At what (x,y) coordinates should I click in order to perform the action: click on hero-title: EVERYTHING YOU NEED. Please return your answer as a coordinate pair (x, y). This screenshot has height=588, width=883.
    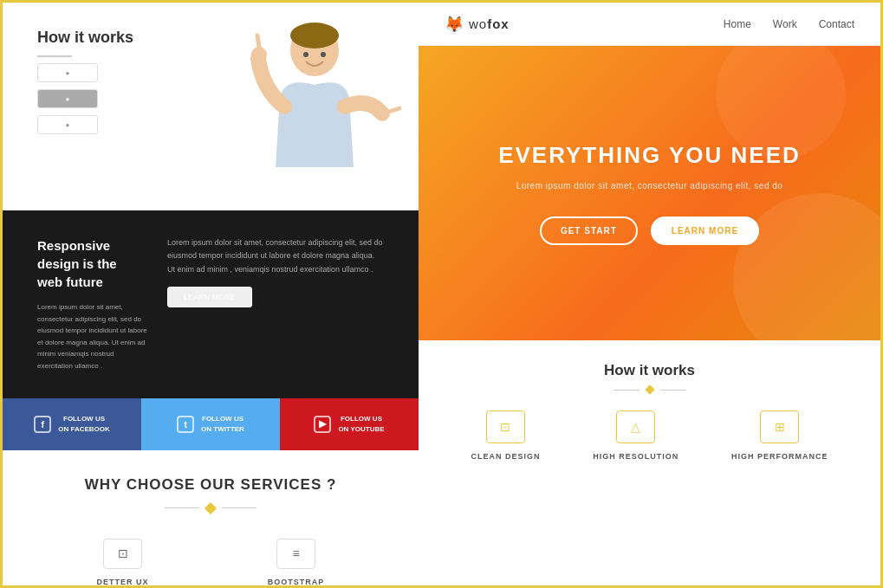
    Looking at the image, I should click on (650, 156).